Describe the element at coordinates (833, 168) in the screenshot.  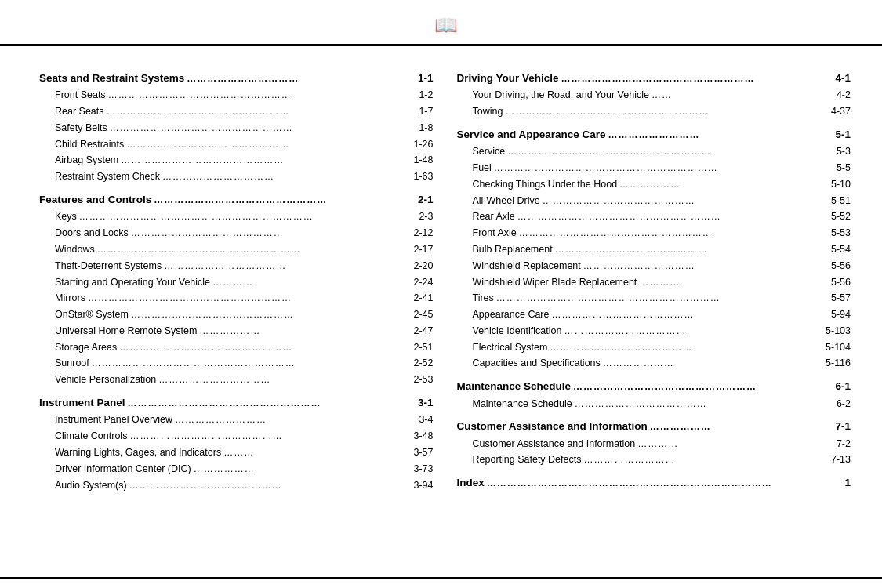
I see `item-page: 5-5` at that location.